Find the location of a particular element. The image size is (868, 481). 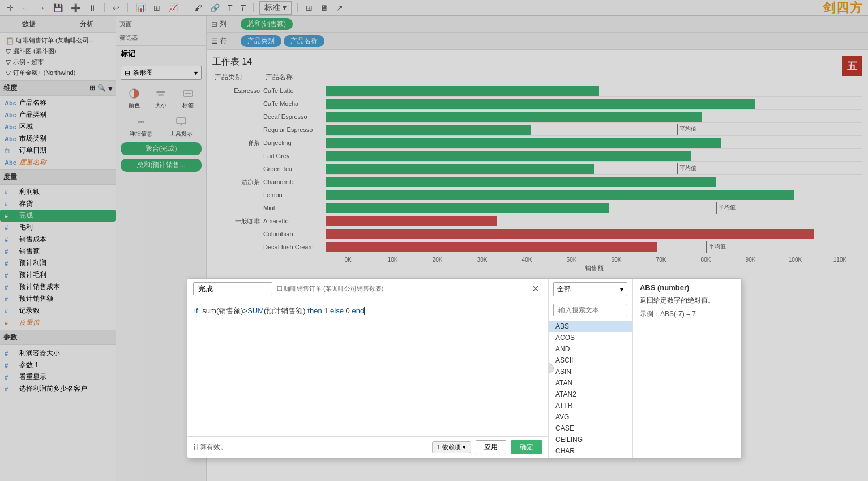

modal-source-label: ☐ 咖啡销售订单 (某咖啡公司销售数表) is located at coordinates (330, 289).